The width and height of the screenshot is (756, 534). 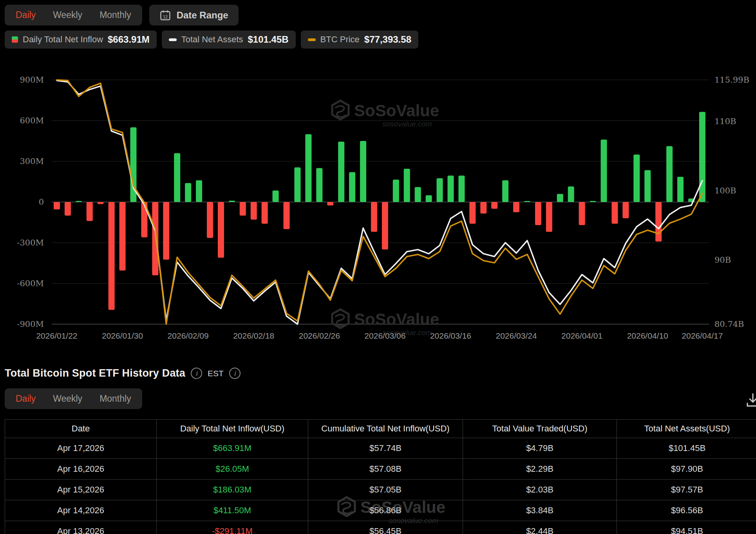 I want to click on cell-assets: $97.57B, so click(x=686, y=490).